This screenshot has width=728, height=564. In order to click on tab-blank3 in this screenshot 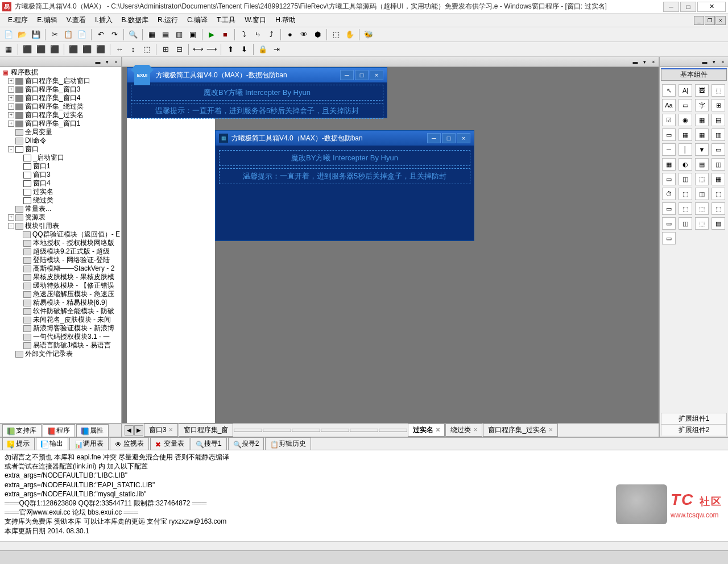, I will do `click(306, 430)`.